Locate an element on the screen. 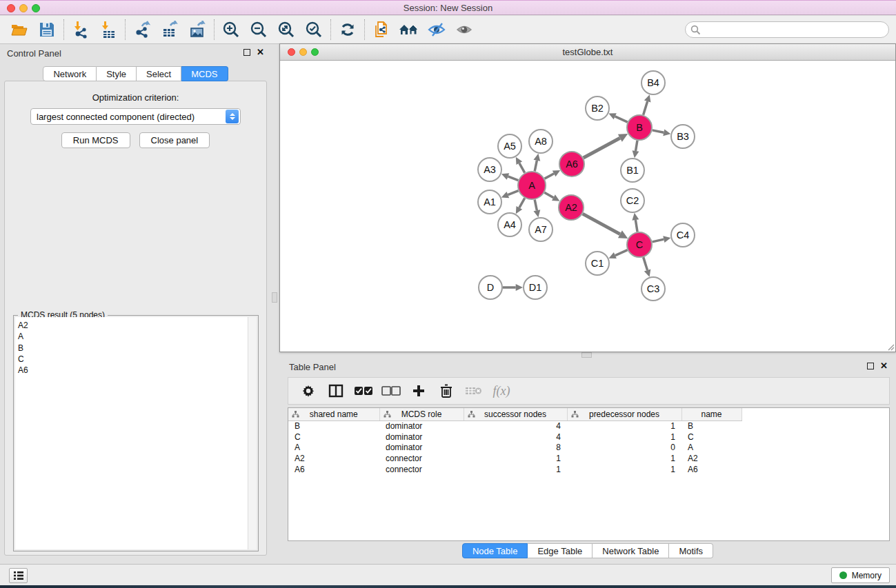 This screenshot has width=896, height=588. graph-edge-A-A6 is located at coordinates (550, 176).